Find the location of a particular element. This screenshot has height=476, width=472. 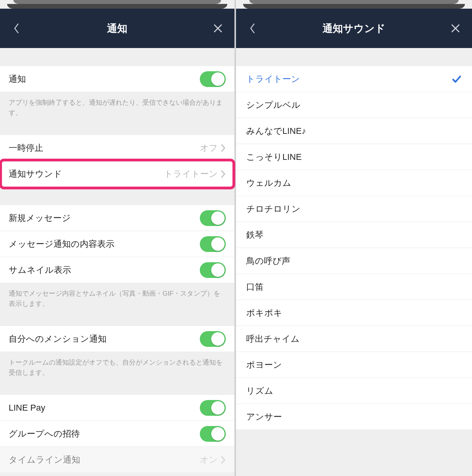

sound-label: ポヨーン is located at coordinates (354, 365).